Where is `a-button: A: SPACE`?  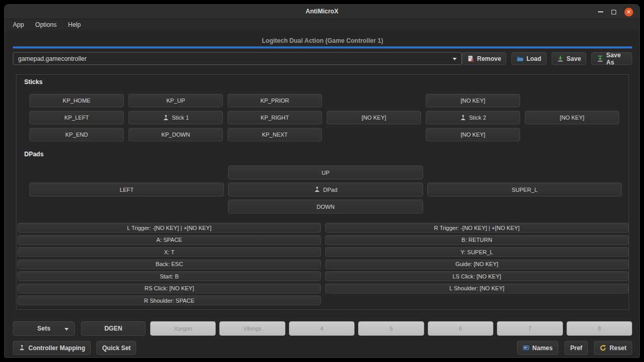 a-button: A: SPACE is located at coordinates (169, 240).